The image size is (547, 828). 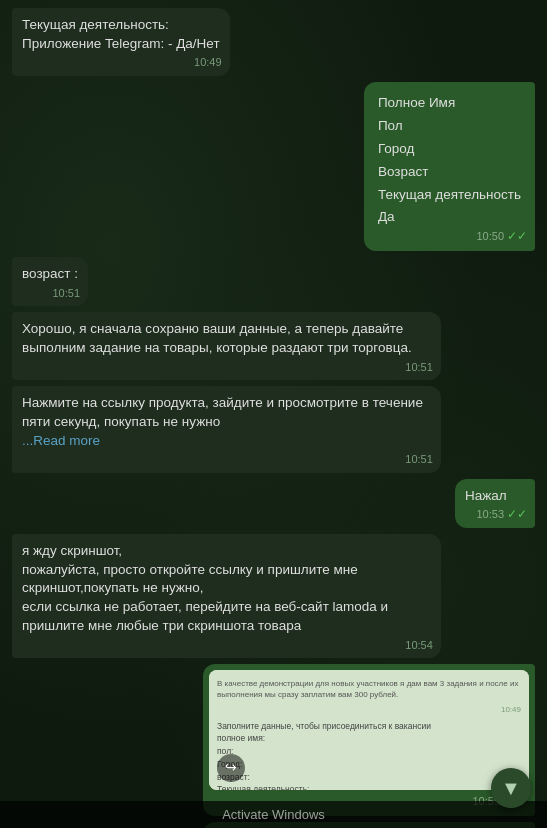 What do you see at coordinates (450, 126) in the screenshot?
I see `list-line-2: Пол` at bounding box center [450, 126].